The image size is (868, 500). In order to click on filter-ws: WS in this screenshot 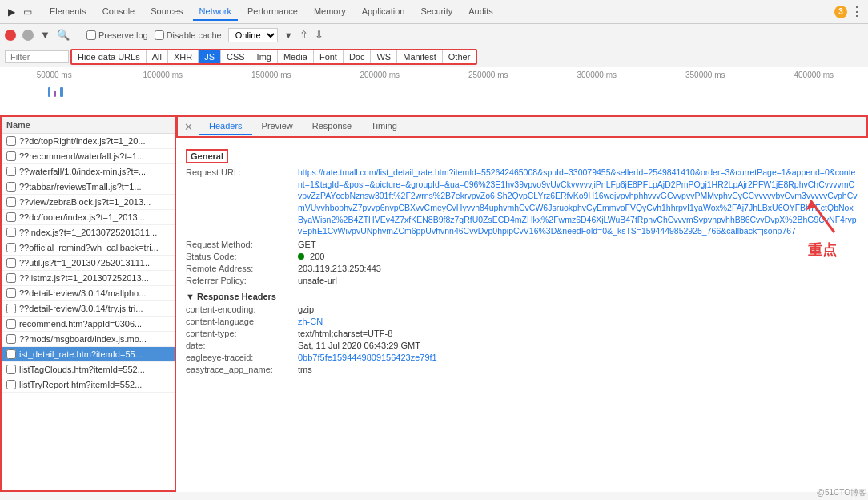, I will do `click(384, 57)`.